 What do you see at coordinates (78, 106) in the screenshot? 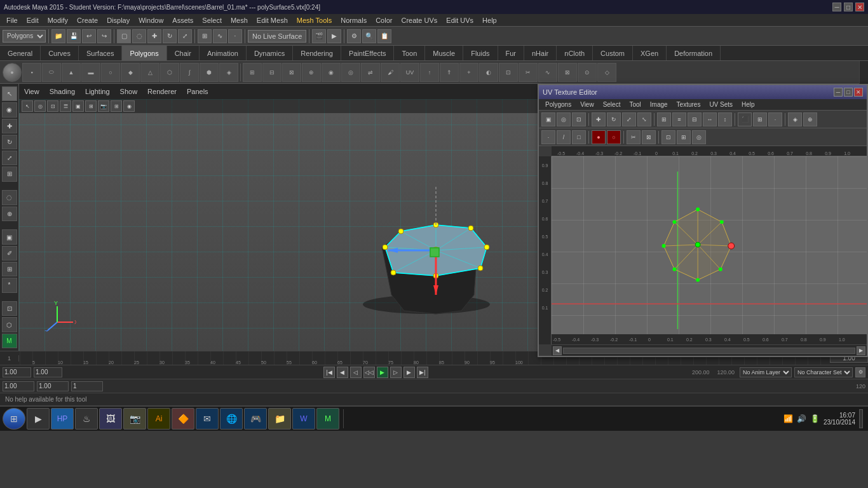
I see `vp-btn-5: ▣` at bounding box center [78, 106].